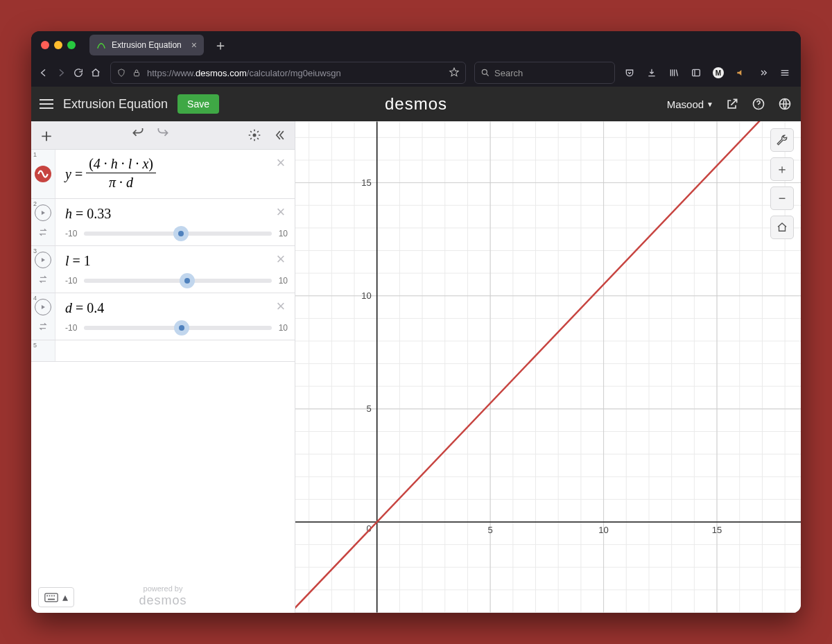 Image resolution: width=832 pixels, height=644 pixels. Describe the element at coordinates (782, 140) in the screenshot. I see `wrench-icon` at that location.